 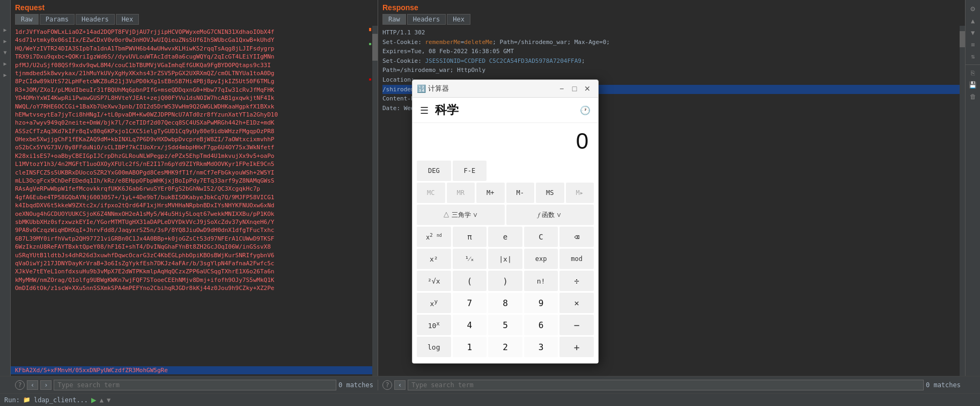 What do you see at coordinates (577, 347) in the screenshot?
I see `calc-add-btn: +` at bounding box center [577, 347].